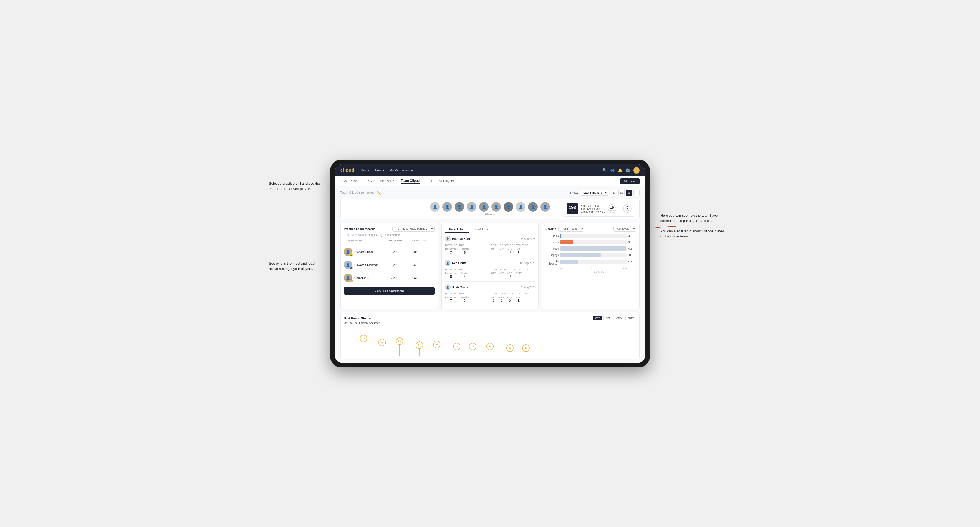  I want to click on leaderboard-filter: PUTT Must Make Putting..., so click(413, 229).